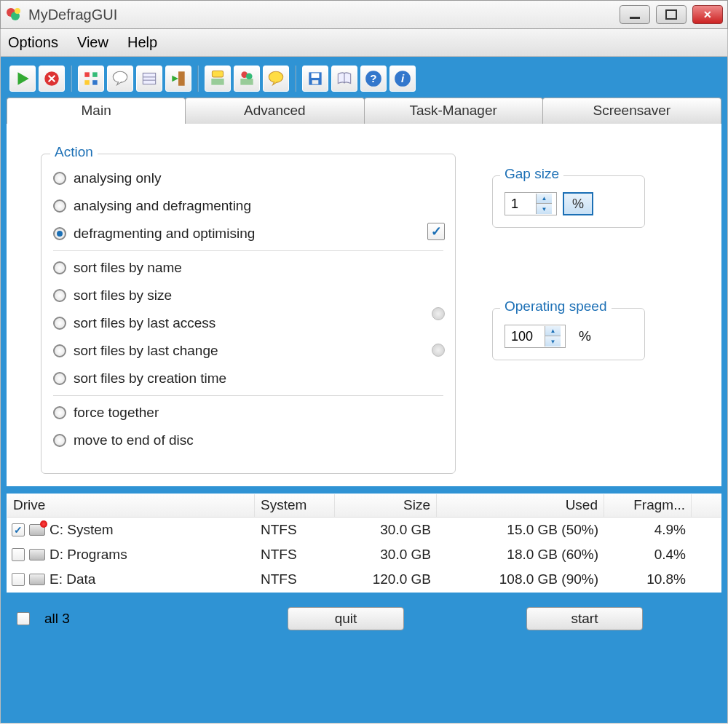 Image resolution: width=728 pixels, height=725 pixels. Describe the element at coordinates (248, 268) in the screenshot. I see `radio-sort-name: sort files by name` at that location.